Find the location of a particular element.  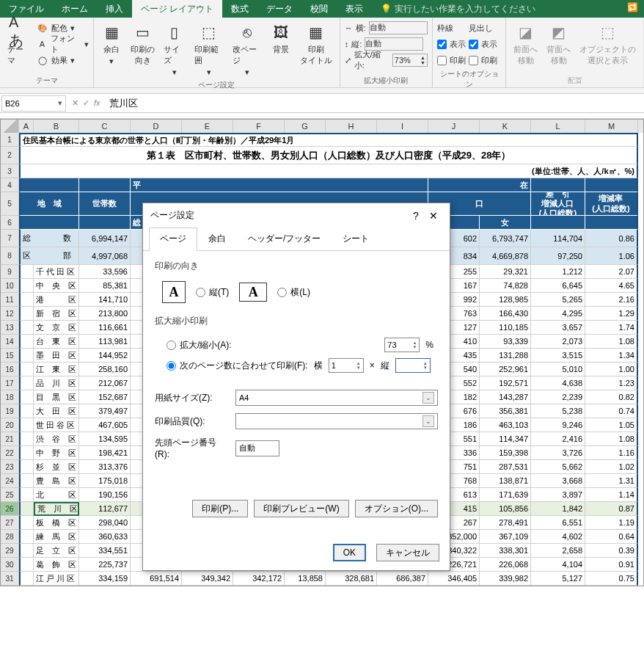

dialog-tab-margins: 余白 is located at coordinates (217, 239).